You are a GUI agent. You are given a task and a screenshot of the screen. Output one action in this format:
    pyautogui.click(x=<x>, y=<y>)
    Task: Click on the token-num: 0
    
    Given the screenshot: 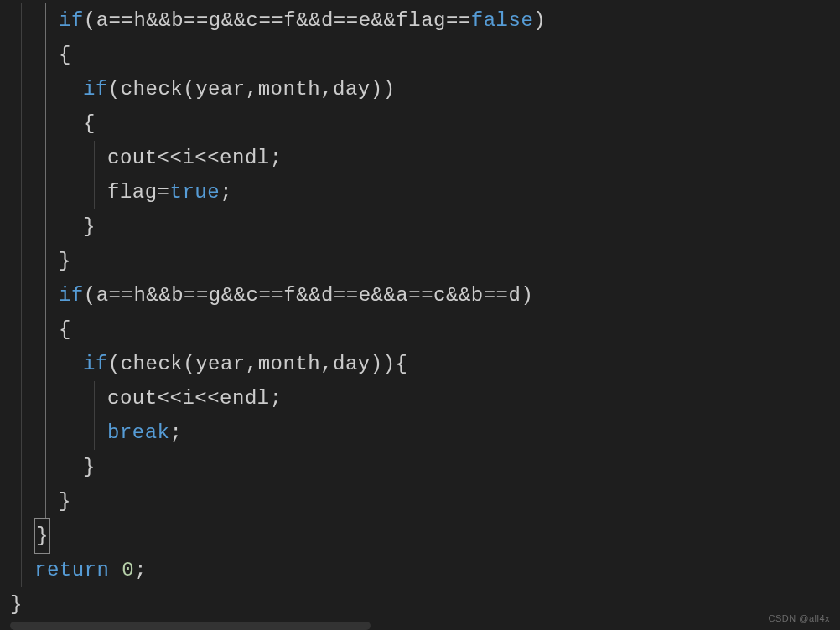 What is the action you would take?
    pyautogui.click(x=127, y=570)
    